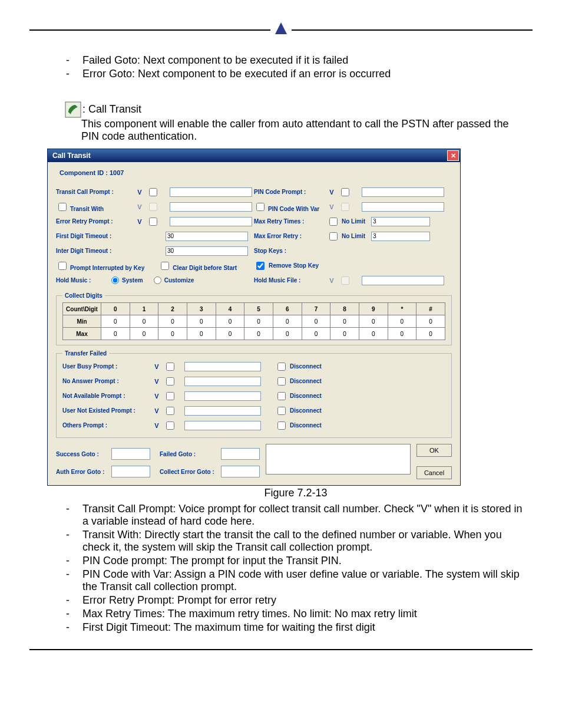  I want to click on list-item: Max Retry Times: The maximum retry times…, so click(305, 614).